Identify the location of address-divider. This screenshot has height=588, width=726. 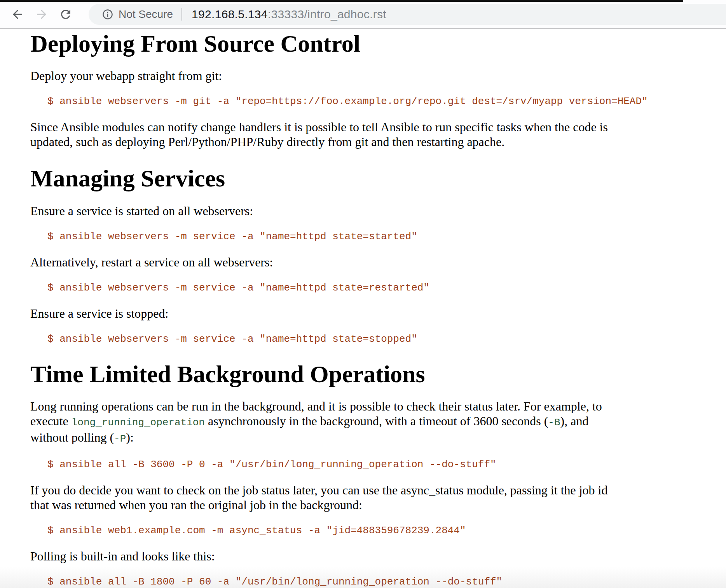
(182, 14).